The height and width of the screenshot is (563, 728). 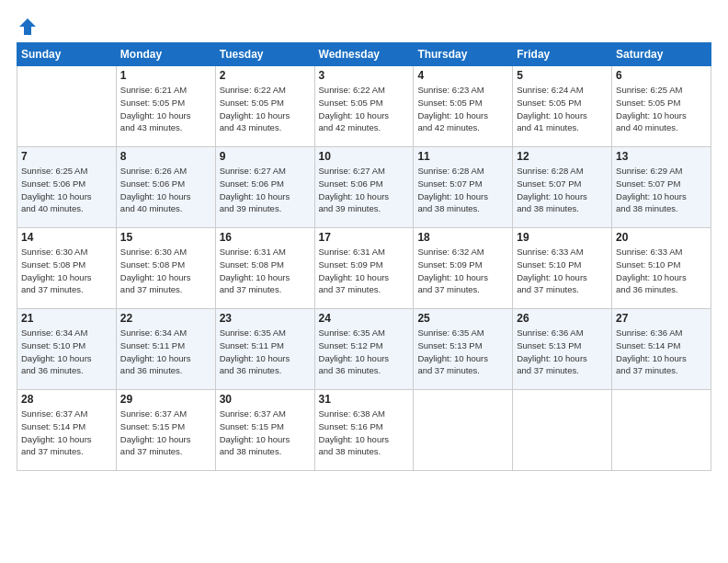 What do you see at coordinates (364, 188) in the screenshot?
I see `week-row-2: 7Sunrise: 6:25 AM Sunset: 5:06 PM Daylig…` at bounding box center [364, 188].